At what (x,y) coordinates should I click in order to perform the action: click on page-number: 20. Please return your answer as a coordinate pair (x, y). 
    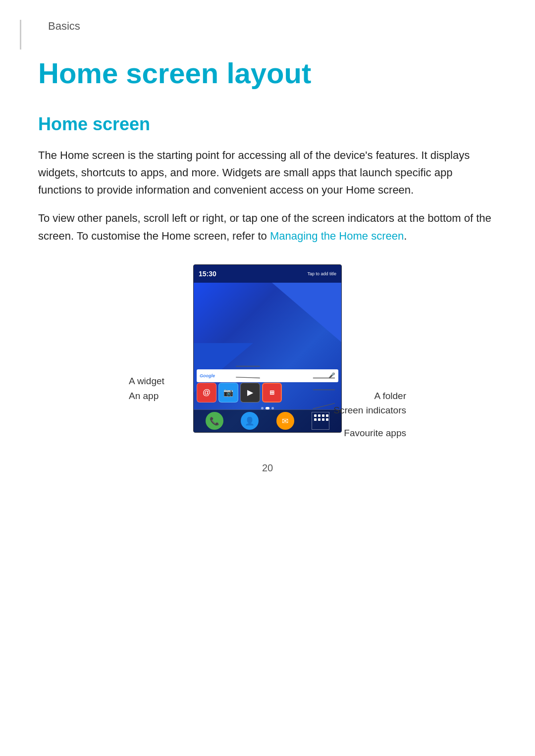
    Looking at the image, I should click on (268, 478).